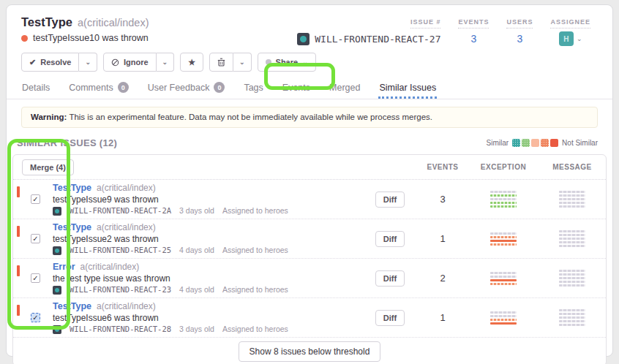 The width and height of the screenshot is (619, 364). What do you see at coordinates (378, 39) in the screenshot?
I see `issue-short-id: WILL-FRONTEND-REACT-27` at bounding box center [378, 39].